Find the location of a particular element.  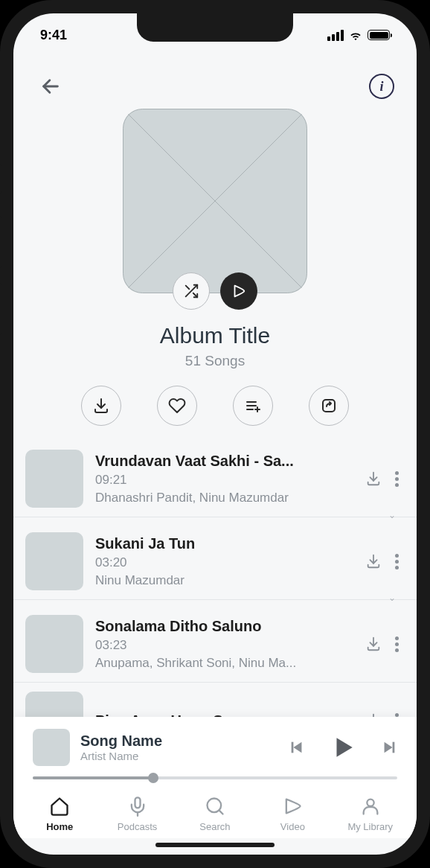

mini-play-button is located at coordinates (343, 747).